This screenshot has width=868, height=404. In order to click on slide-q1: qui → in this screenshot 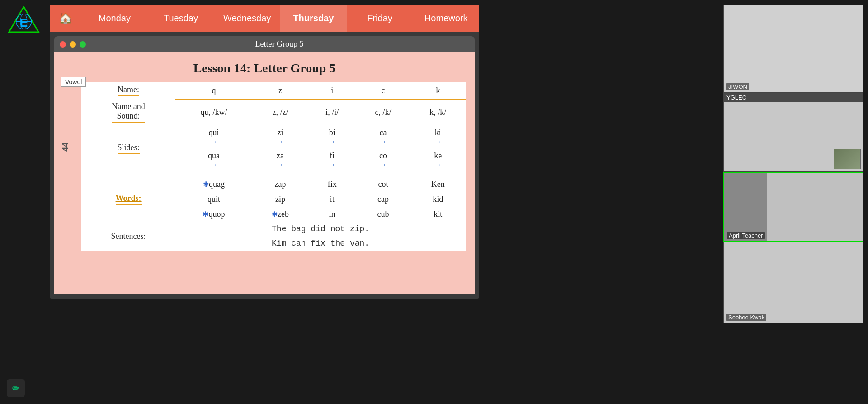, I will do `click(214, 137)`.